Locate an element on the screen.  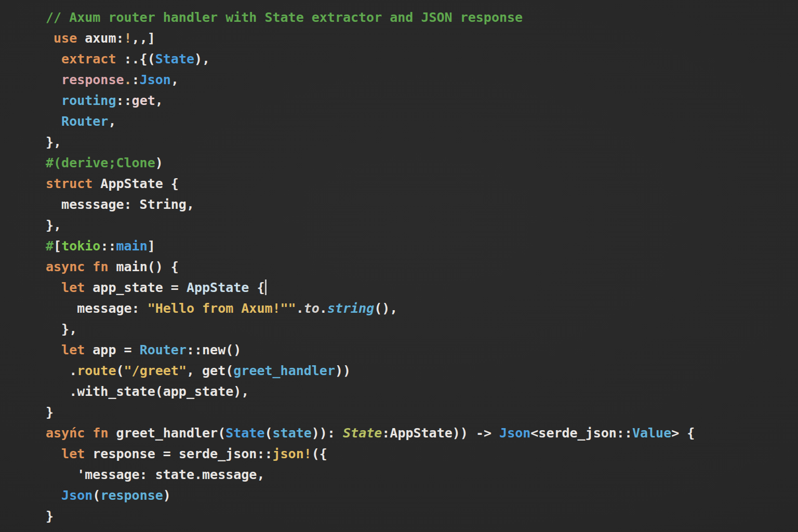
code-token: app = is located at coordinates (112, 350).